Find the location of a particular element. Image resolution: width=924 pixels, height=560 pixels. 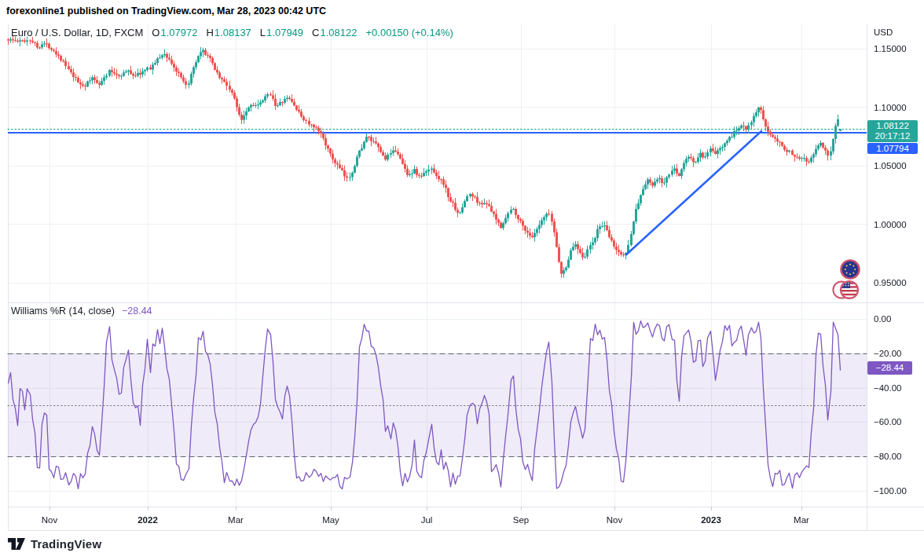

symbol-legend: Euro / U.S. Dollar, 1D, FXCM O1.07972 H1… is located at coordinates (233, 33).